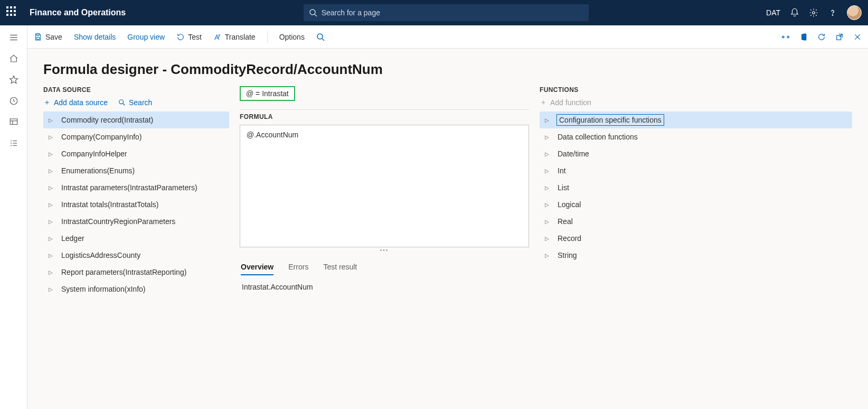 Image resolution: width=868 pixels, height=409 pixels. Describe the element at coordinates (234, 37) in the screenshot. I see `translate-button: Translate` at that location.